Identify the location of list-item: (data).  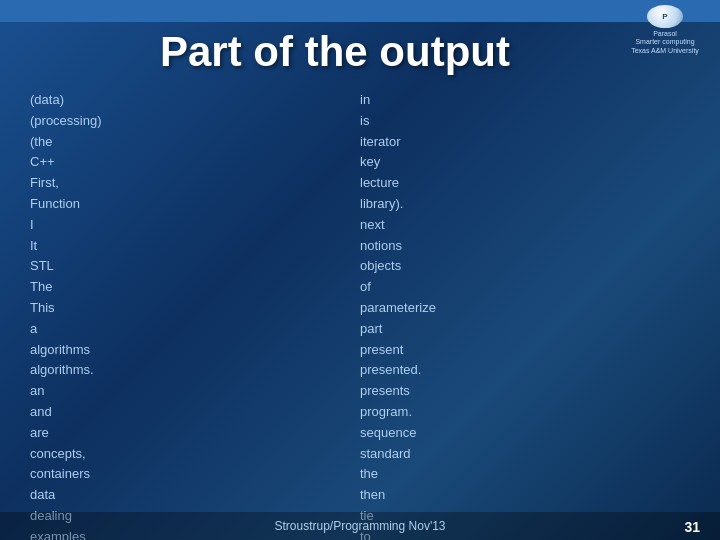
(95, 100).